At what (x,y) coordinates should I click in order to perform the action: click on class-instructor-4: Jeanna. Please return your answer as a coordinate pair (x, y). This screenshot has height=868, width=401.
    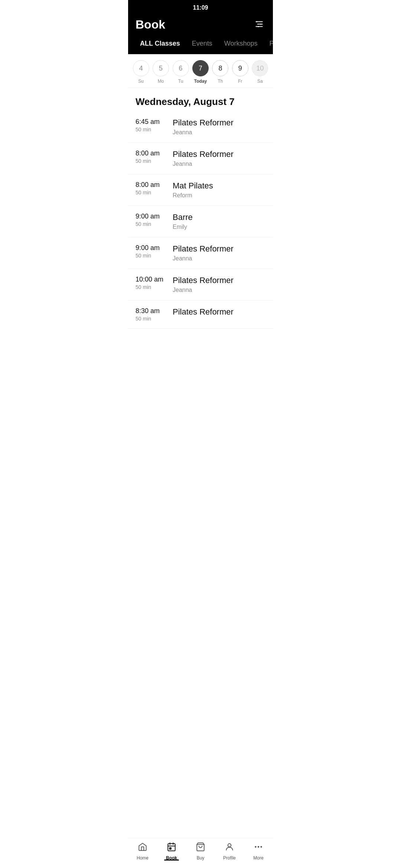
    Looking at the image, I should click on (219, 259).